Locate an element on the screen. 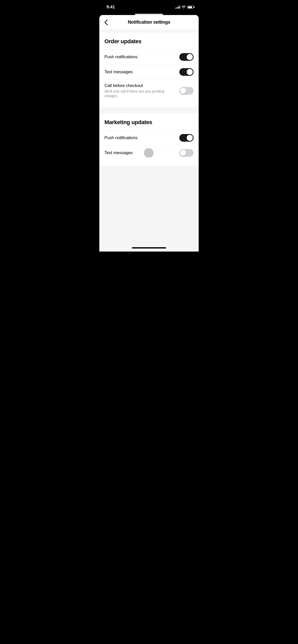 This screenshot has height=644, width=298. marketing-text-toggle is located at coordinates (186, 153).